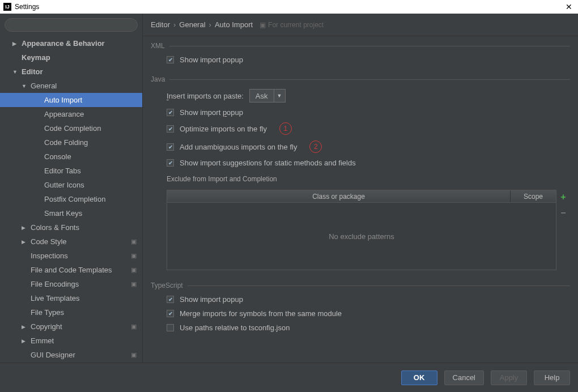  I want to click on tree-item-appearance-behavior: ▶Appearance & Behavior, so click(71, 43).